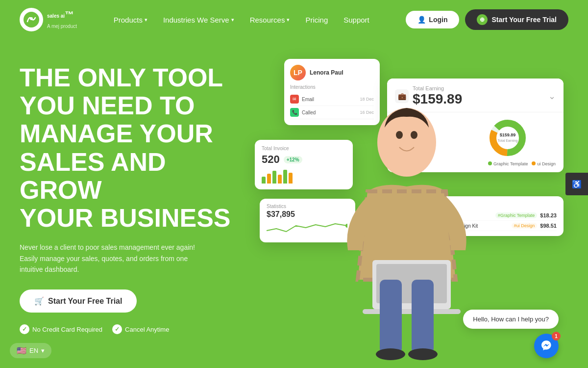  Describe the element at coordinates (432, 20) in the screenshot. I see `login-button: 👤 Login` at that location.